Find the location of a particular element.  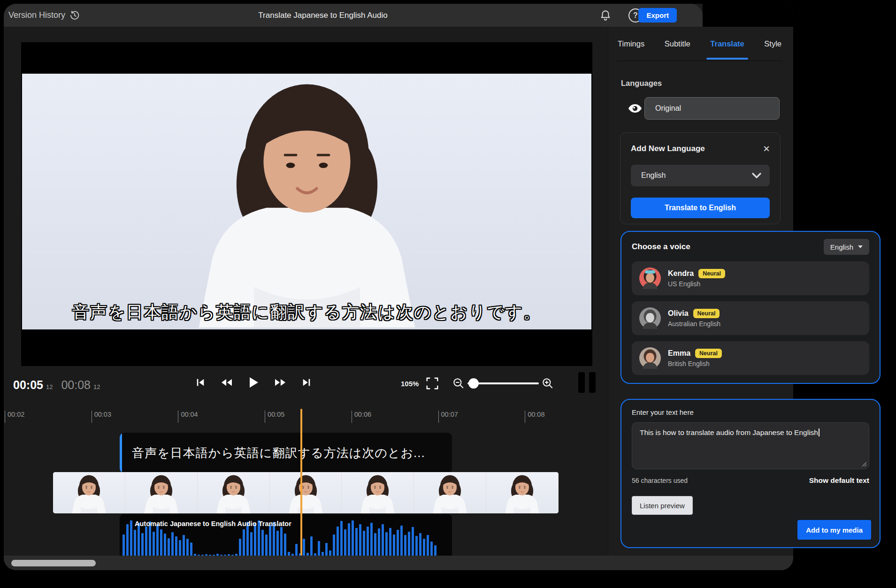

original-language-button: Original is located at coordinates (712, 108).